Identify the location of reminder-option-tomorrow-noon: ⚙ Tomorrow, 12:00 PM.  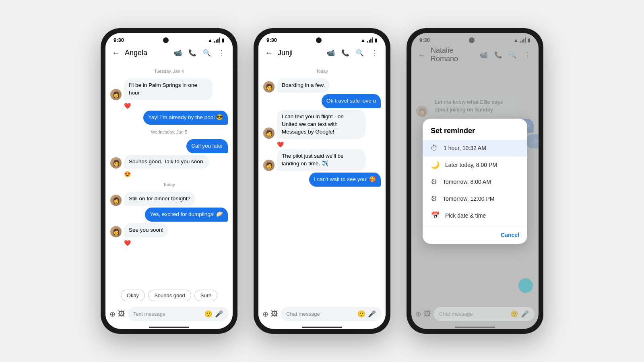
(475, 199).